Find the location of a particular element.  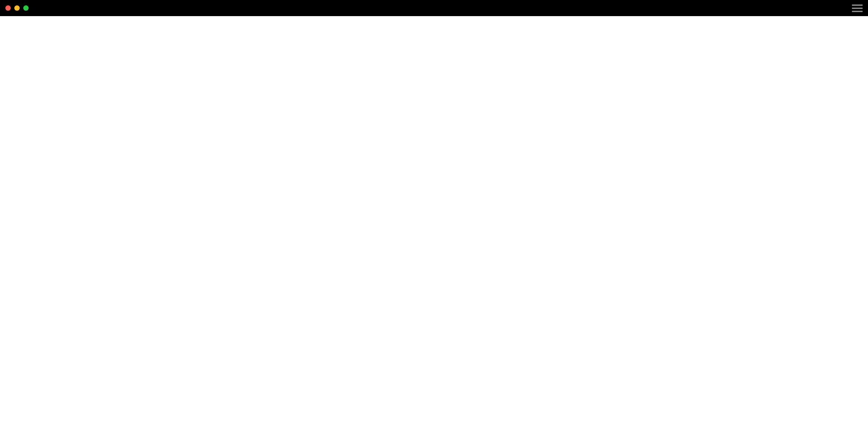

close-icon is located at coordinates (8, 8).